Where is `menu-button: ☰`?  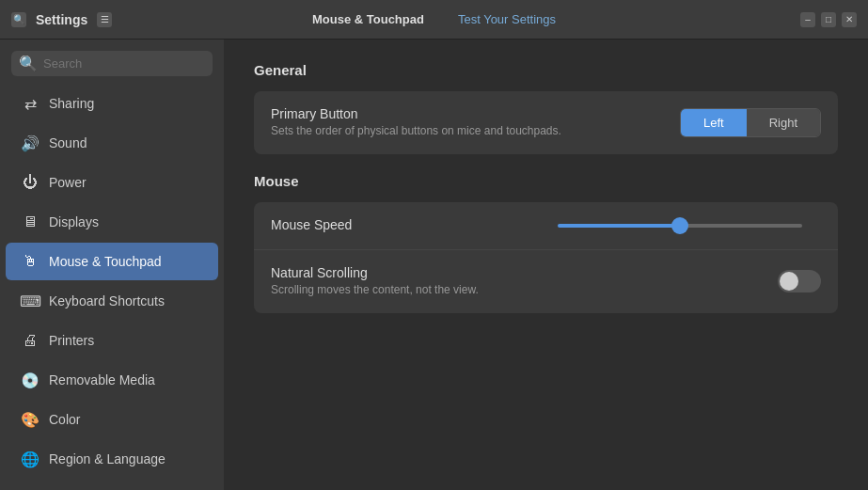
menu-button: ☰ is located at coordinates (104, 20).